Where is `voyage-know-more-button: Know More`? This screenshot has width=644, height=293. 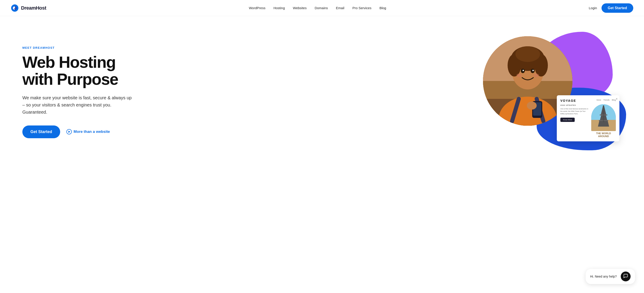 voyage-know-more-button: Know More is located at coordinates (568, 120).